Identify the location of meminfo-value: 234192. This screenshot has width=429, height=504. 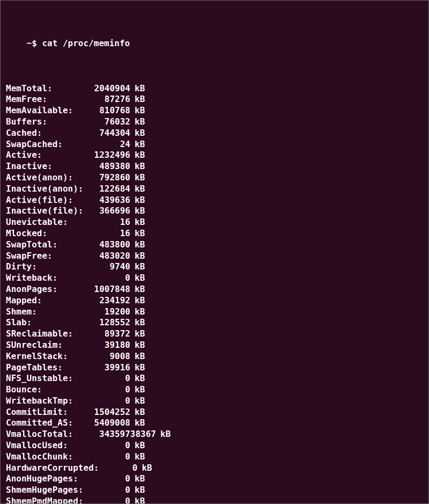
(111, 301).